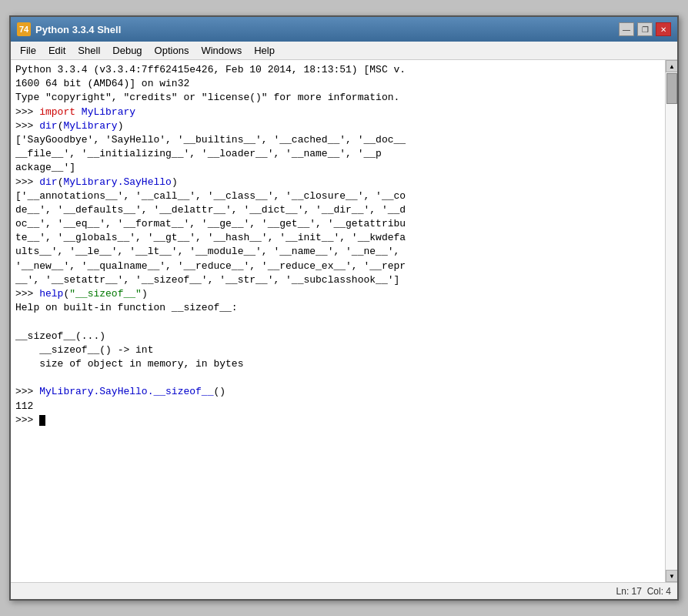 This screenshot has width=688, height=616. What do you see at coordinates (127, 51) in the screenshot?
I see `menu-debug: Debug` at bounding box center [127, 51].